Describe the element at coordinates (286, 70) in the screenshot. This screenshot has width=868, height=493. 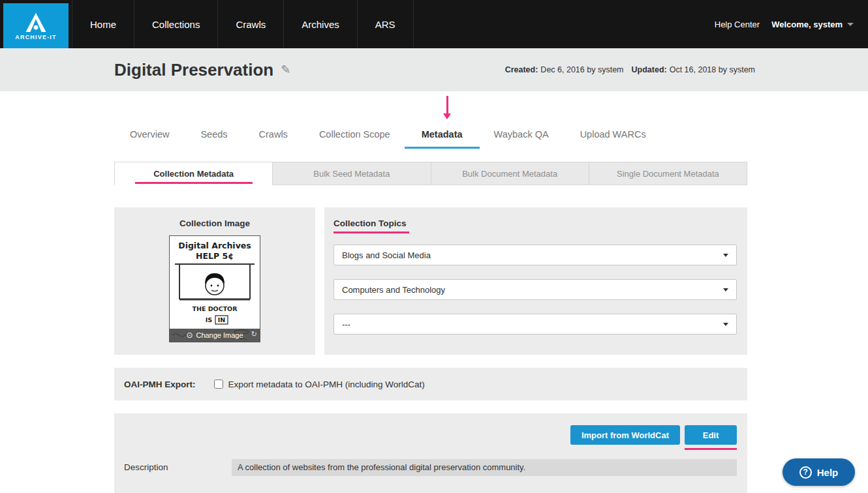
I see `pencil-icon: ✎` at that location.